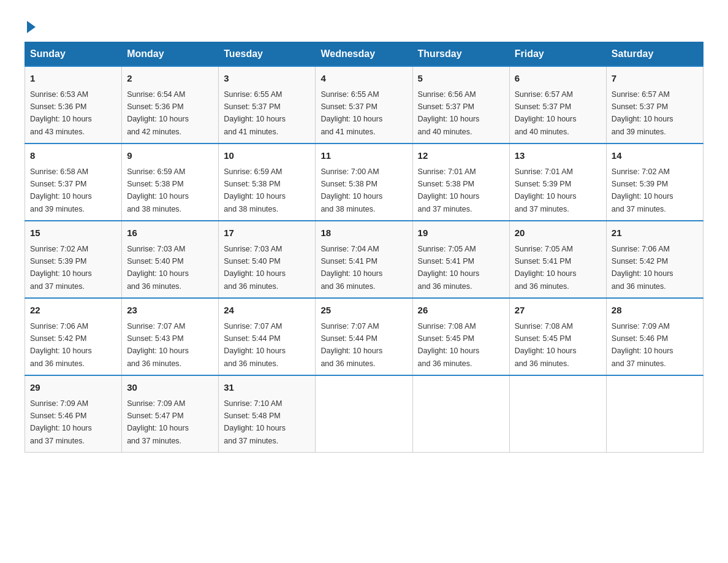 The height and width of the screenshot is (563, 728). I want to click on day-number: 24, so click(267, 310).